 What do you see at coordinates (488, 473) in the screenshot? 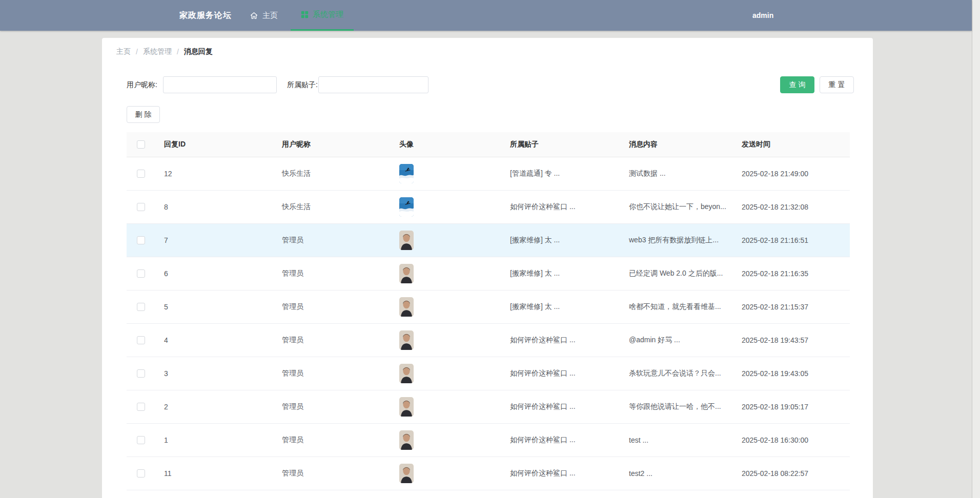
I see `table-row: 11 管理员` at bounding box center [488, 473].